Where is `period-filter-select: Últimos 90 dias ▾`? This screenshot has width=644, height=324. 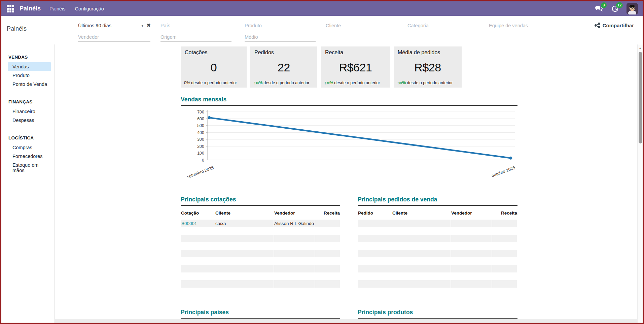 period-filter-select: Últimos 90 dias ▾ is located at coordinates (111, 26).